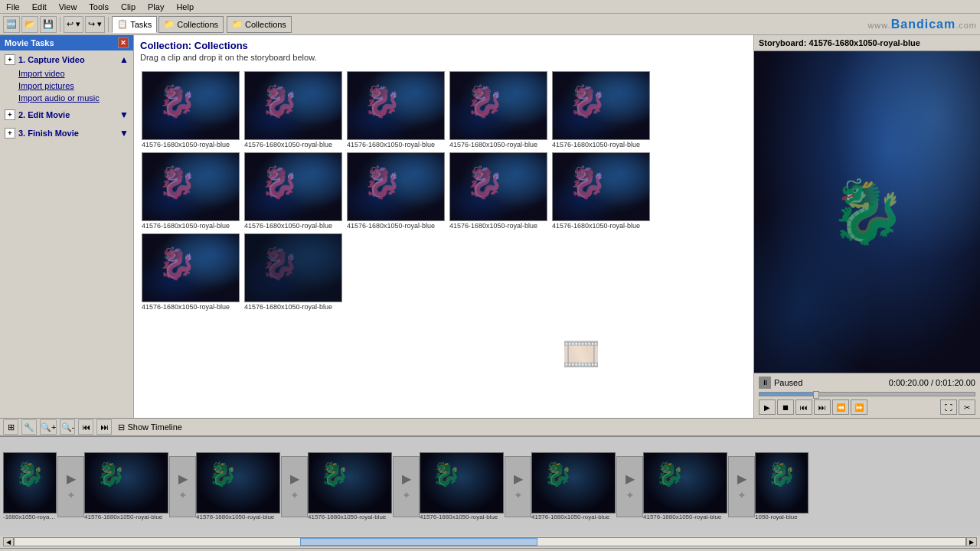  What do you see at coordinates (70, 487) in the screenshot?
I see `sb-transition-1: ▶ ✦` at bounding box center [70, 487].